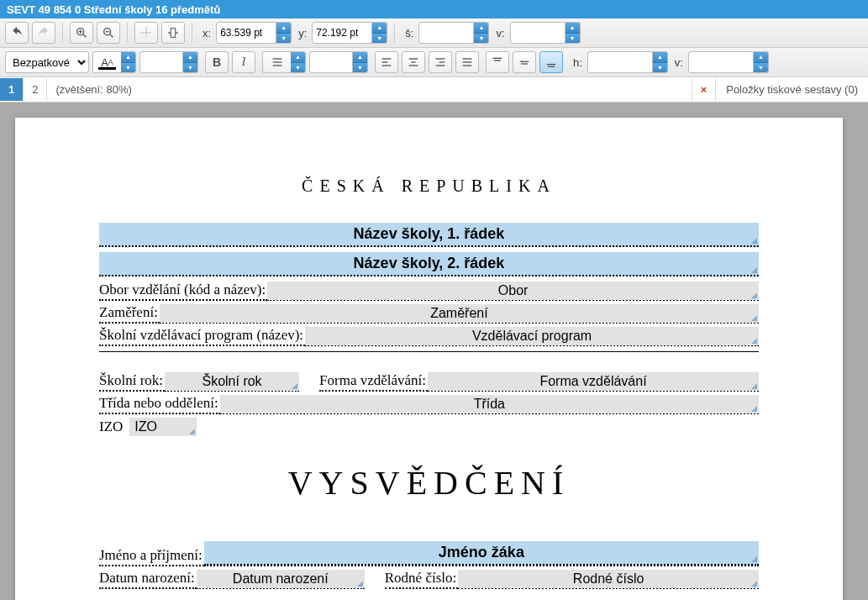  What do you see at coordinates (82, 33) in the screenshot?
I see `zoom-in-button` at bounding box center [82, 33].